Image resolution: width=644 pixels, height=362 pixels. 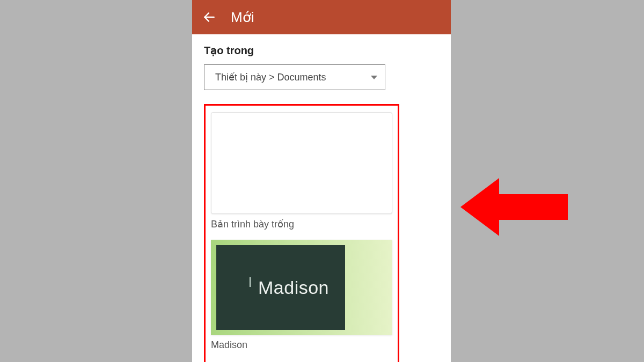 I want to click on chevron-down-icon, so click(x=374, y=77).